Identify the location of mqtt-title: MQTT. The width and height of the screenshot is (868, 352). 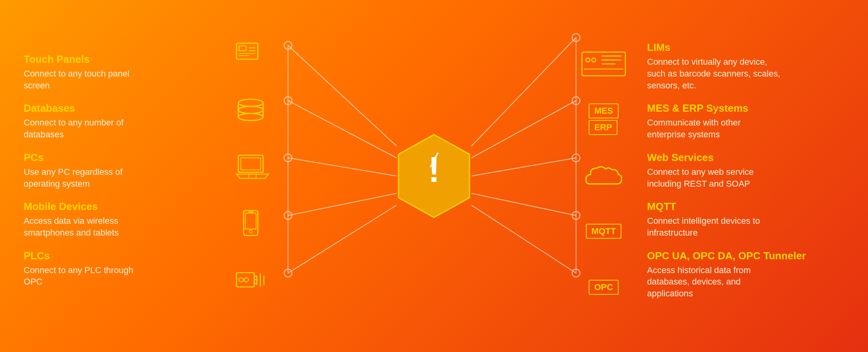
(746, 207).